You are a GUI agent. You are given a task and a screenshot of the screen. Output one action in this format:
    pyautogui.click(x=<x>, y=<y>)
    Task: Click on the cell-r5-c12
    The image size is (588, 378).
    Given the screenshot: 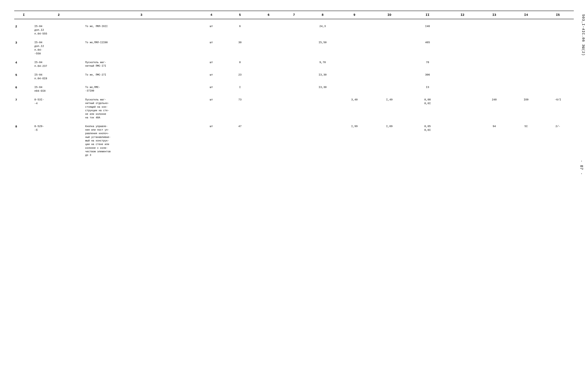 What is the action you would take?
    pyautogui.click(x=463, y=90)
    